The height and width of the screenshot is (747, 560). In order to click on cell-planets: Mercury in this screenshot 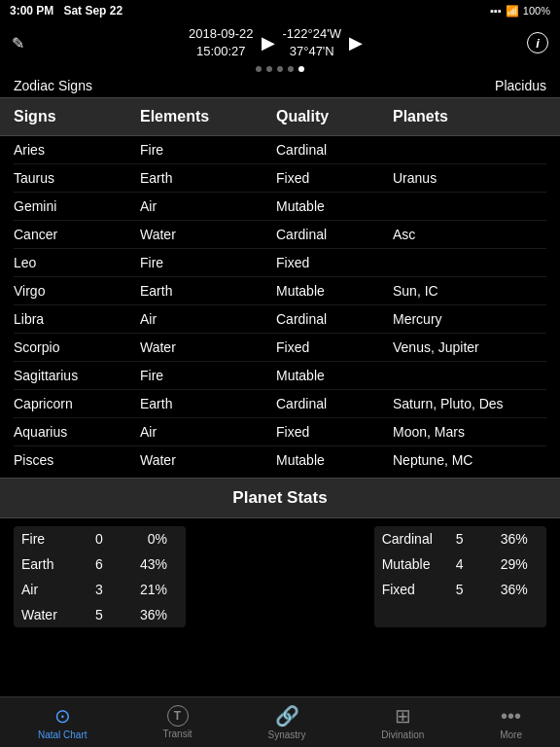, I will do `click(470, 319)`.